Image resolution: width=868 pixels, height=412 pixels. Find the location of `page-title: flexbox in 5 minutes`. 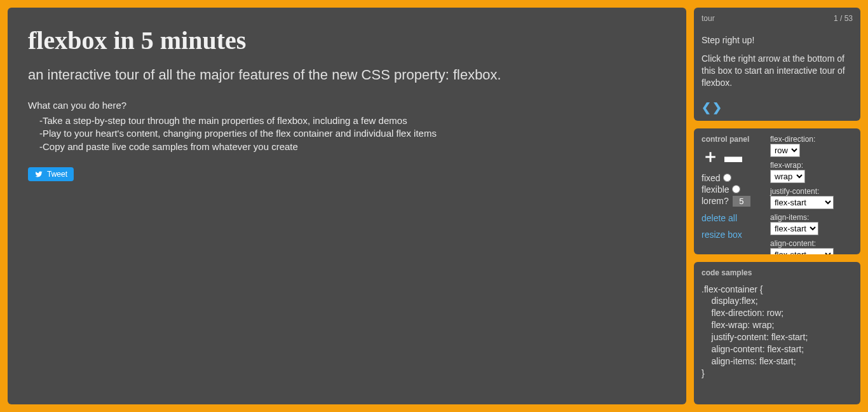

page-title: flexbox in 5 minutes is located at coordinates (347, 41).